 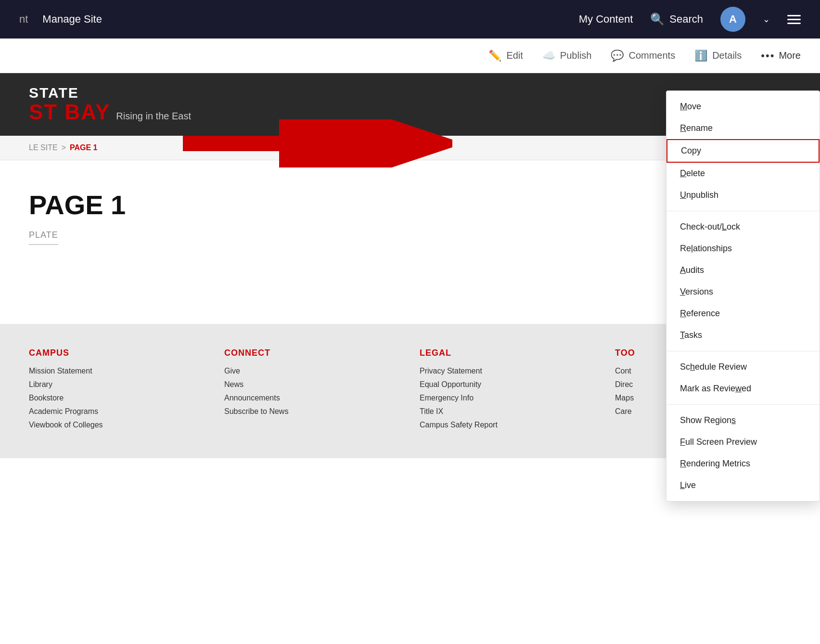 What do you see at coordinates (743, 281) in the screenshot?
I see `dropdown-section-2: Check-out/Lock Relationships Audits Vers…` at bounding box center [743, 281].